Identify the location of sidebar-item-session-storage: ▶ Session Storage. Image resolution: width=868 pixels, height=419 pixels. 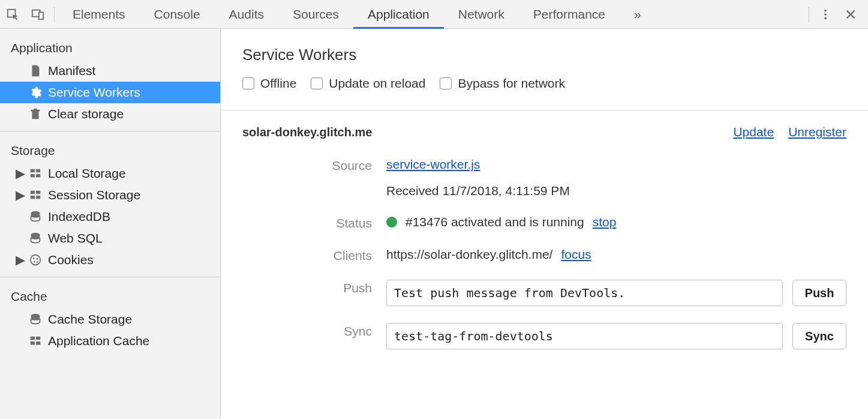
(110, 195).